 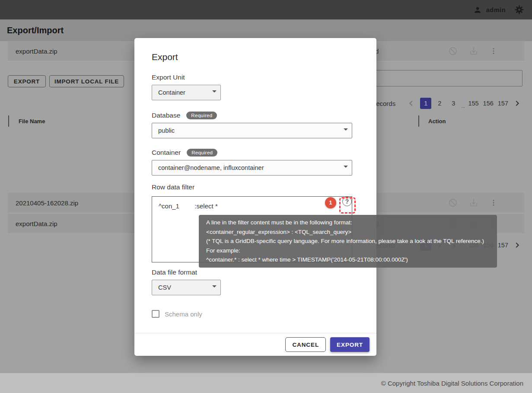 What do you see at coordinates (348, 232) in the screenshot?
I see `tooltip-line: <container_regular_expression> : <TQL_se…` at bounding box center [348, 232].